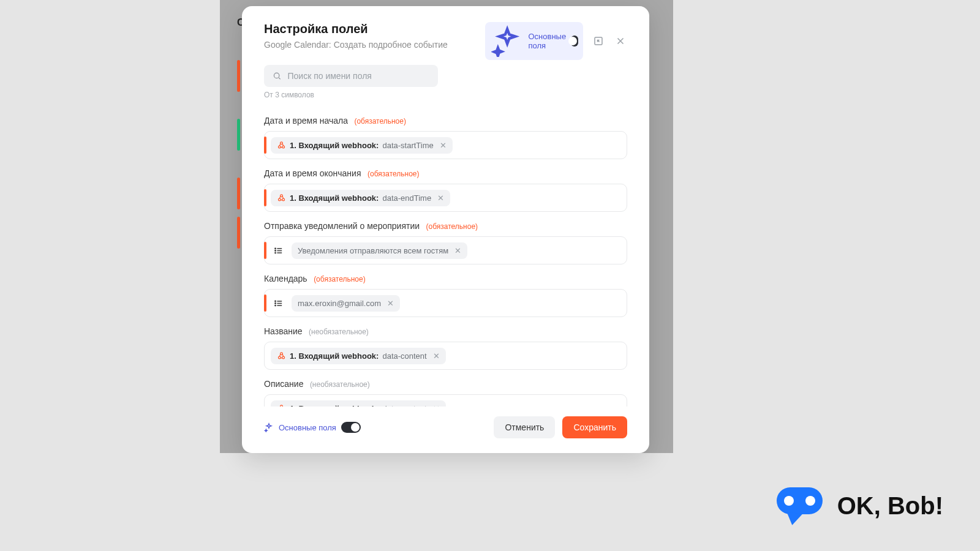  I want to click on search-icon, so click(277, 76).